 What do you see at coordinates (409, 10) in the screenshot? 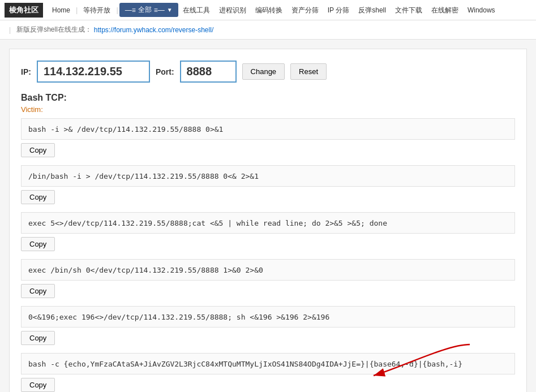
I see `nav-file-download: 文件下载` at bounding box center [409, 10].